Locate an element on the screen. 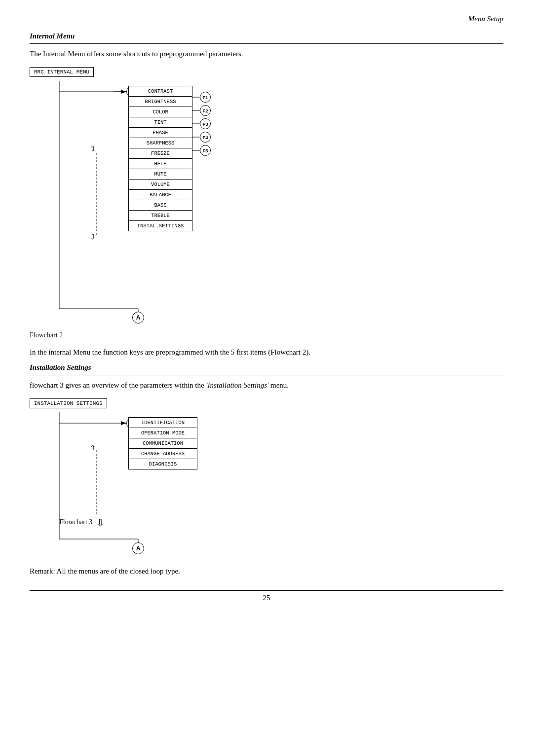 Image resolution: width=533 pixels, height=756 pixels. fc2-label-text: Flowchart 3 is located at coordinates (76, 522).